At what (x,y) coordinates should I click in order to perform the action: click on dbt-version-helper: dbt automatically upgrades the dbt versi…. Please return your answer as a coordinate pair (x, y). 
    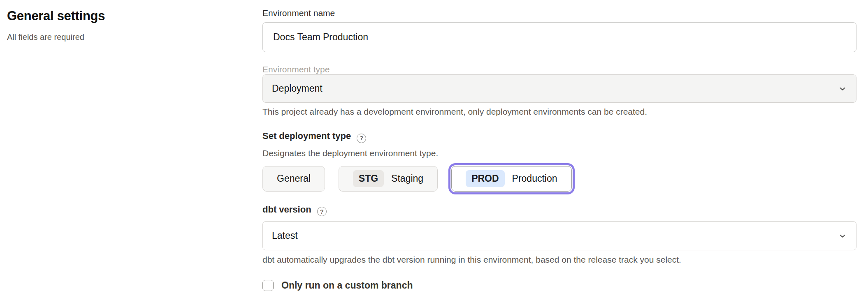
    Looking at the image, I should click on (559, 260).